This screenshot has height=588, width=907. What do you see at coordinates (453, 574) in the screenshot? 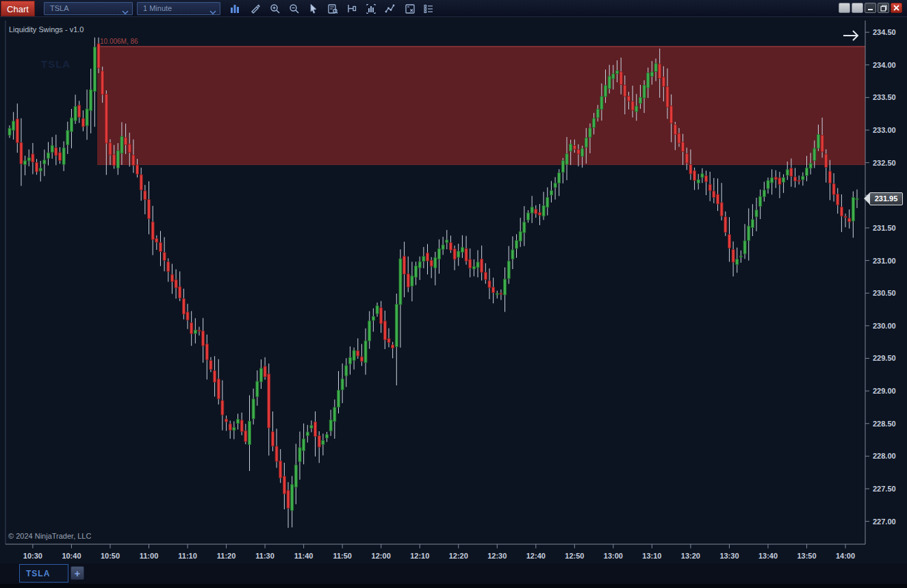
I see `tabbar: TSLA +` at bounding box center [453, 574].